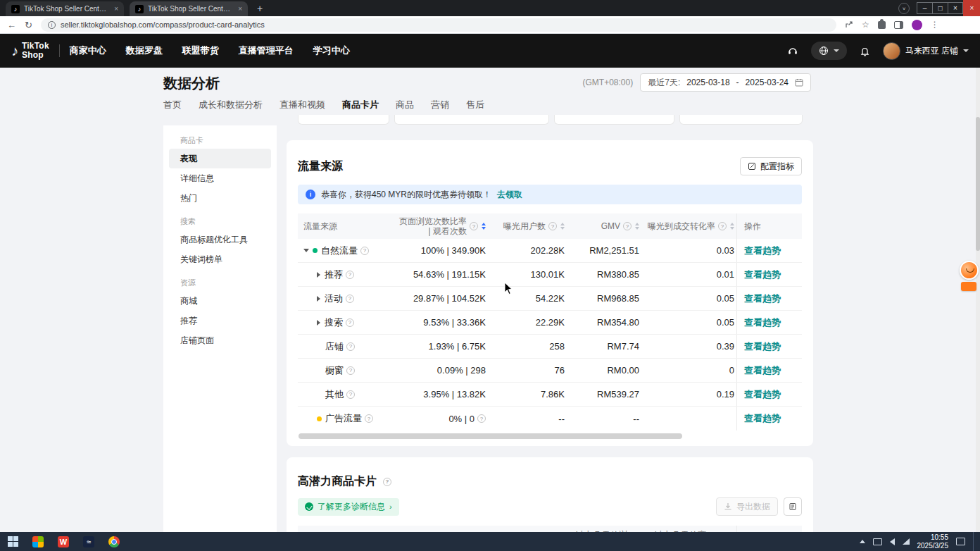 The width and height of the screenshot is (980, 551). I want to click on browser-menu-icon, so click(935, 25).